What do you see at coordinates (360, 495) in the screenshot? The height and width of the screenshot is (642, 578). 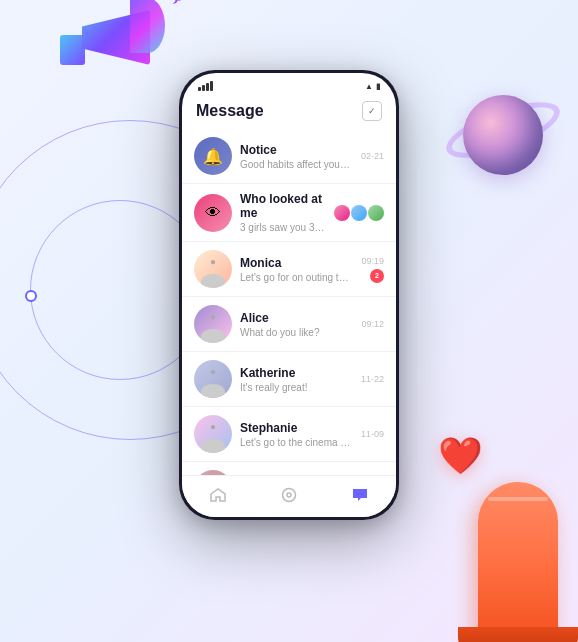 I see `nav-item-message` at bounding box center [360, 495].